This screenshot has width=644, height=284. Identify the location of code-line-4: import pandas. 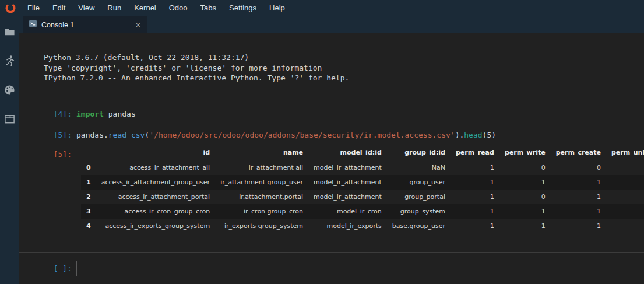
(106, 114).